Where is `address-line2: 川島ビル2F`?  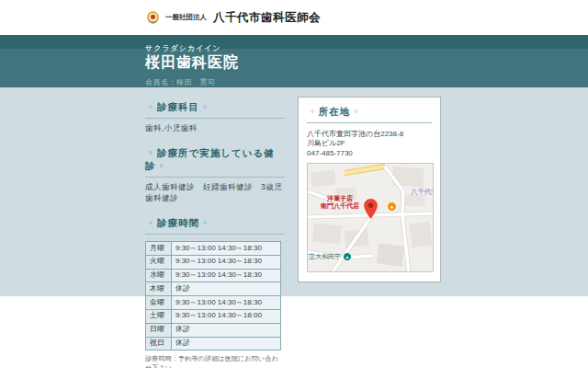
address-line2: 川島ビル2F is located at coordinates (369, 144).